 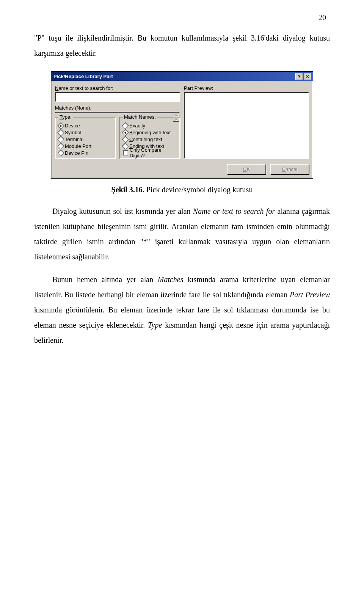 What do you see at coordinates (118, 108) in the screenshot?
I see `matches-label: Matches (None):` at bounding box center [118, 108].